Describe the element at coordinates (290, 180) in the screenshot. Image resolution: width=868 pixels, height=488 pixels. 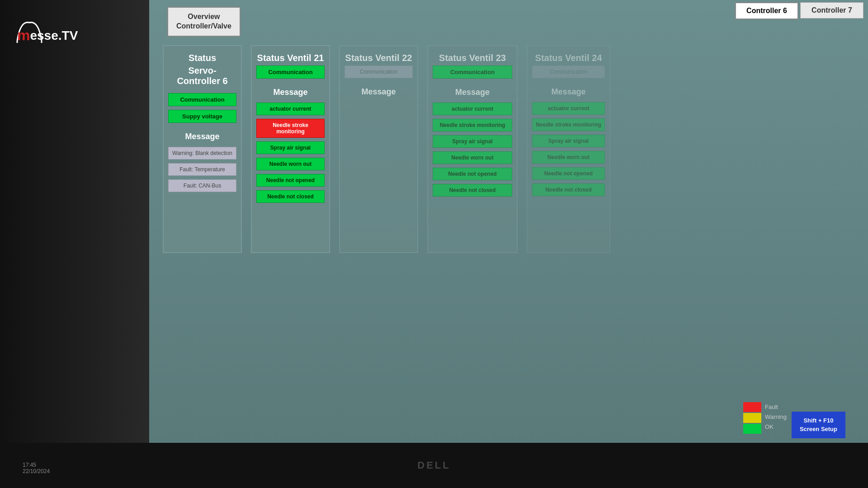
I see `ventil21-msg-needle-not-opened: Needle not opened` at that location.